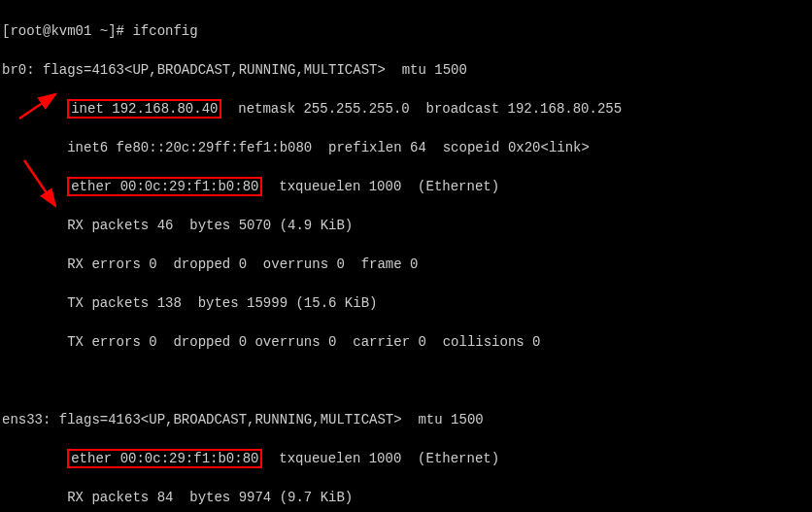  Describe the element at coordinates (406, 459) in the screenshot. I see `ens33-ether-line: ether 00:0c:29:f1:b0:80 txqueuelen 1000 …` at that location.